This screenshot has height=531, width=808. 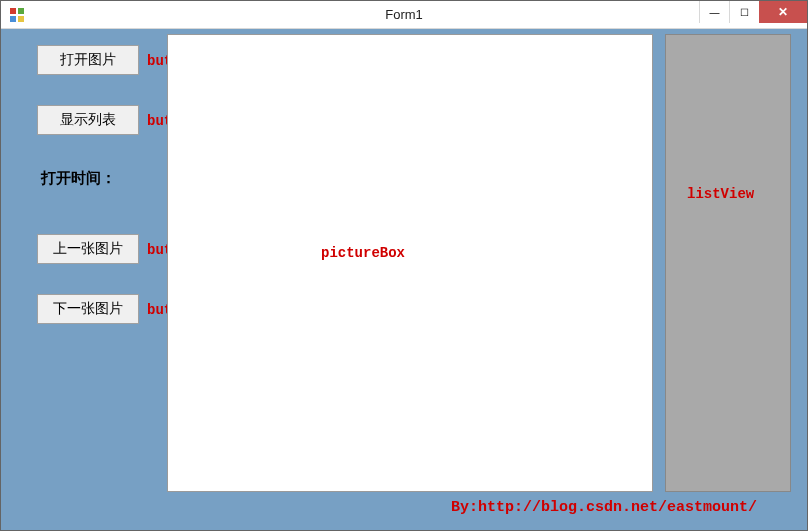 What do you see at coordinates (404, 14) in the screenshot?
I see `window-title: Form1` at bounding box center [404, 14].